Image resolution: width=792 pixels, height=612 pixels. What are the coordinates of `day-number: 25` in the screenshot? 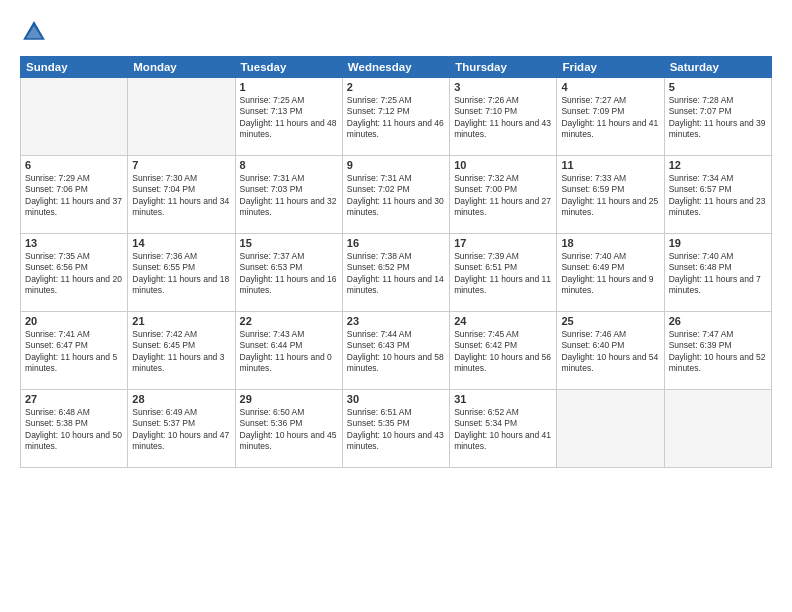 It's located at (610, 321).